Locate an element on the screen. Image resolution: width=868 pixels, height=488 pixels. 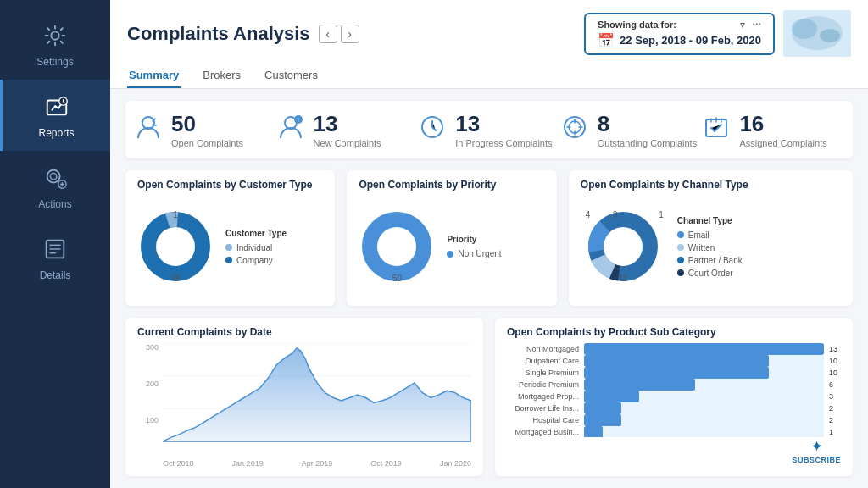
bar-row: Hospital Care 2 is located at coordinates (674, 420).